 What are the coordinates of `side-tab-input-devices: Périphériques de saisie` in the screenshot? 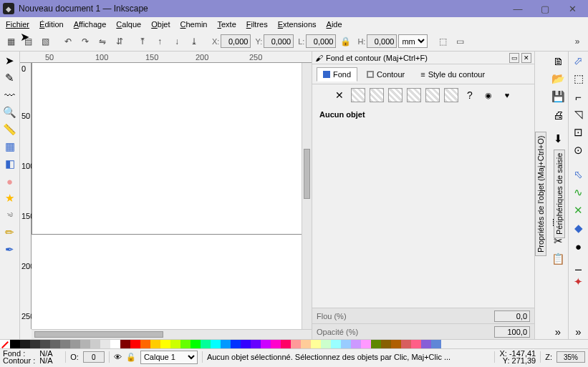 It's located at (559, 194).